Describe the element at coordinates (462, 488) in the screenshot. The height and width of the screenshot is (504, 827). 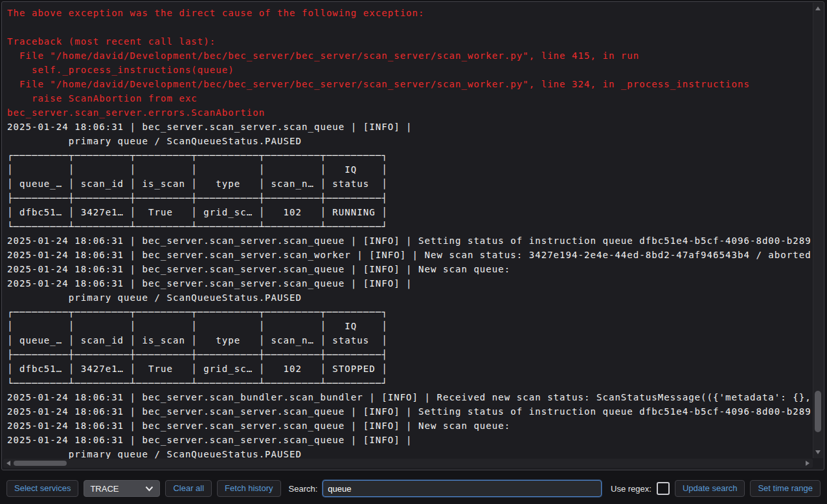
I see `search-input` at that location.